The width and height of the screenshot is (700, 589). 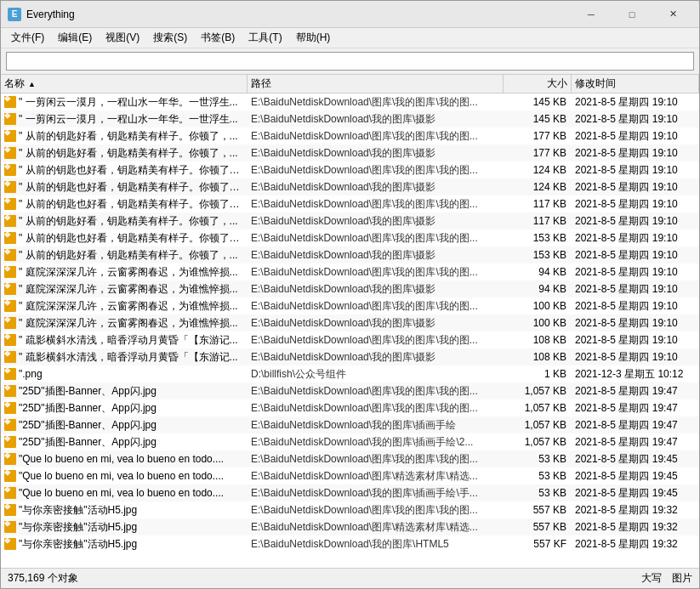 What do you see at coordinates (265, 38) in the screenshot?
I see `menu-item-工具(T): 工具(T)` at bounding box center [265, 38].